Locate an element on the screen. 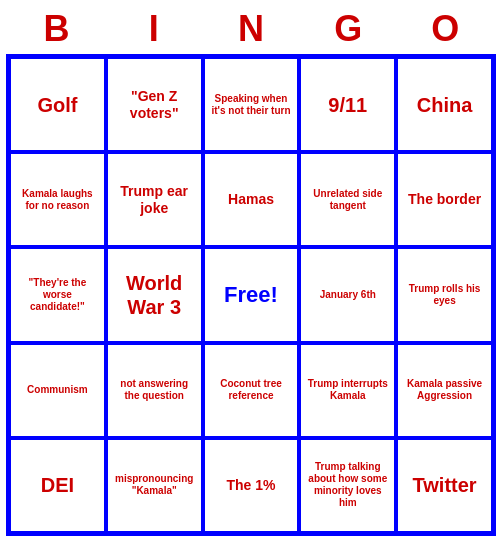 This screenshot has height=544, width=502. bingo-cell: Kamala laughs for no reason is located at coordinates (58, 200).